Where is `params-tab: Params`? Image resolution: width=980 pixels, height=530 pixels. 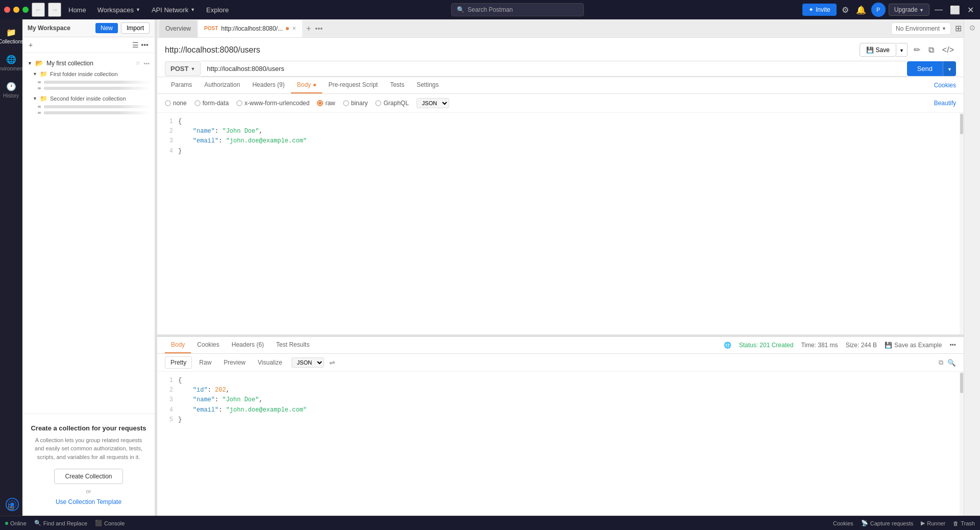
params-tab: Params is located at coordinates (182, 85).